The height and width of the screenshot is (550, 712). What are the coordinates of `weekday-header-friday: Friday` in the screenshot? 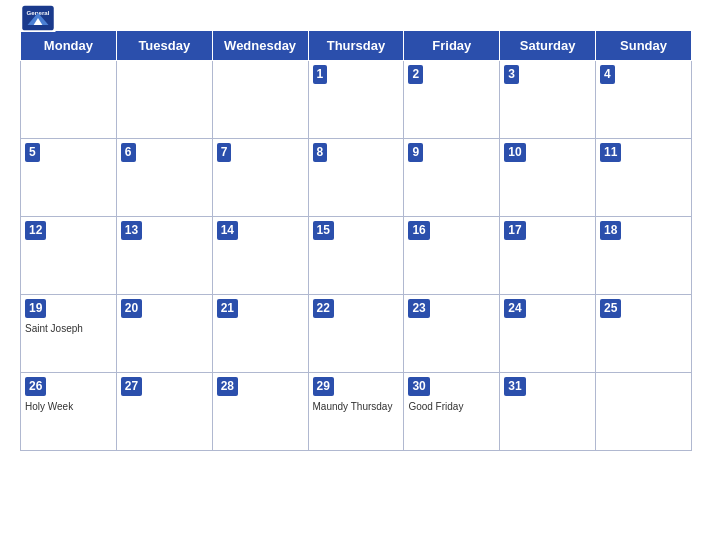 It's located at (452, 46).